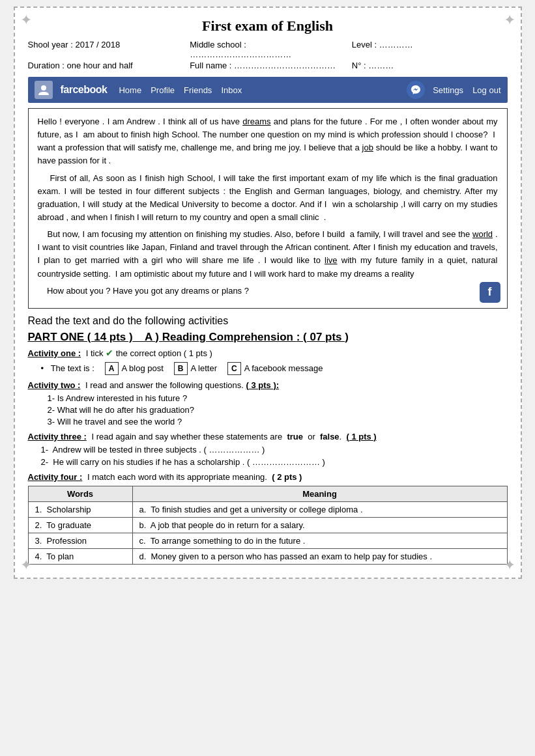 The image size is (535, 756). I want to click on question-1: Is Andrew interested in his future ?, so click(278, 399).